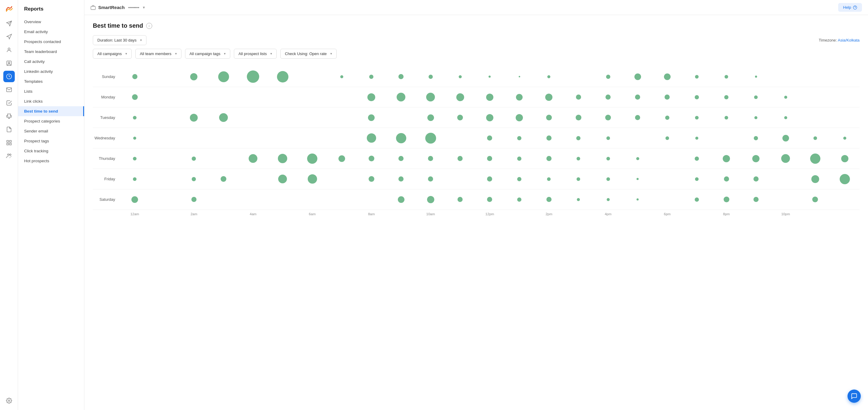 This screenshot has height=410, width=868. What do you see at coordinates (126, 54) in the screenshot?
I see `campaigns-chevron-icon: ▾` at bounding box center [126, 54].